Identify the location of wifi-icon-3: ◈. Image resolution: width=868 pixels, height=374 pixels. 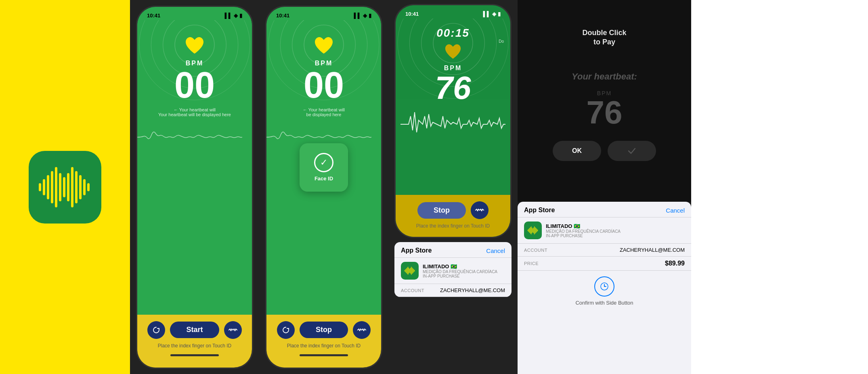
(365, 15).